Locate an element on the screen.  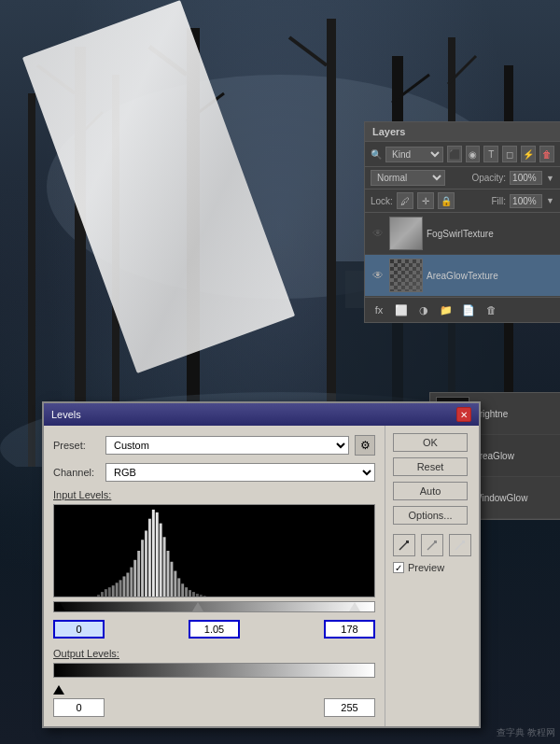
filter-icon: 🔍 is located at coordinates (376, 155).